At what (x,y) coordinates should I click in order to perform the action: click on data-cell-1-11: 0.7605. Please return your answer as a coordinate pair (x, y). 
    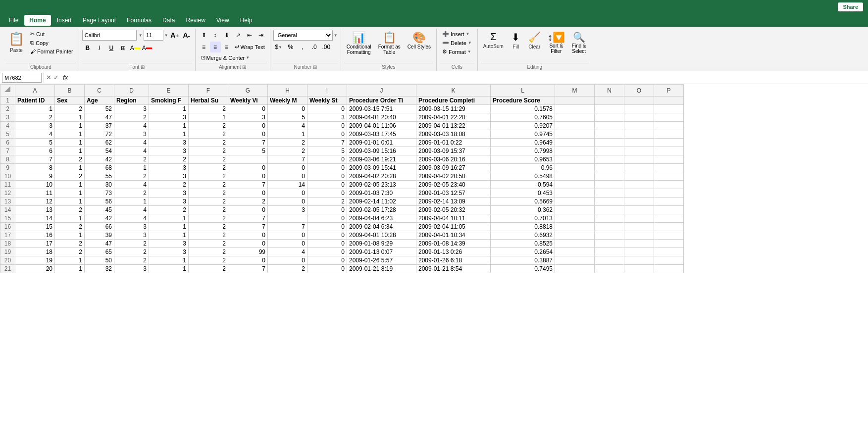
    Looking at the image, I should click on (523, 118).